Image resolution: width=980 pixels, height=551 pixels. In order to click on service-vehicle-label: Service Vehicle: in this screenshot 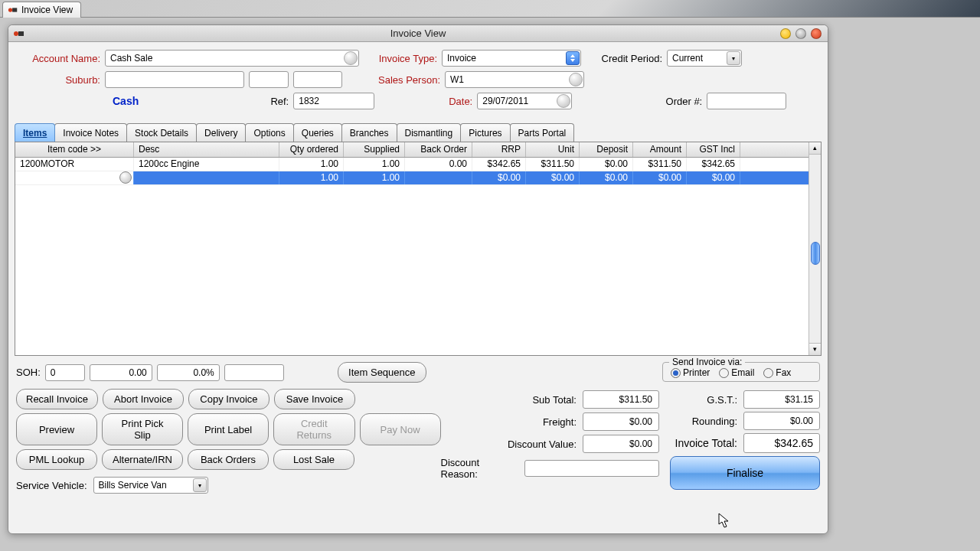, I will do `click(52, 485)`.